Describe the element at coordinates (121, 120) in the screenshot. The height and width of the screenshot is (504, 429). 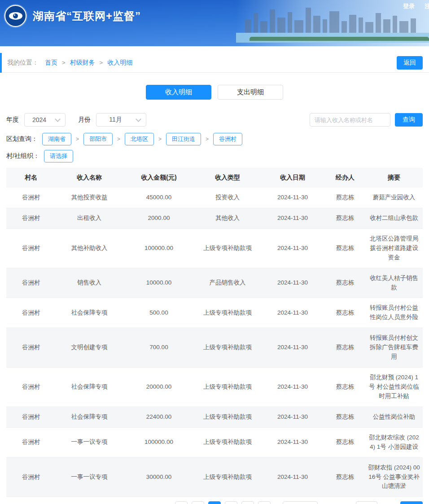
I see `month-select: 11月` at that location.